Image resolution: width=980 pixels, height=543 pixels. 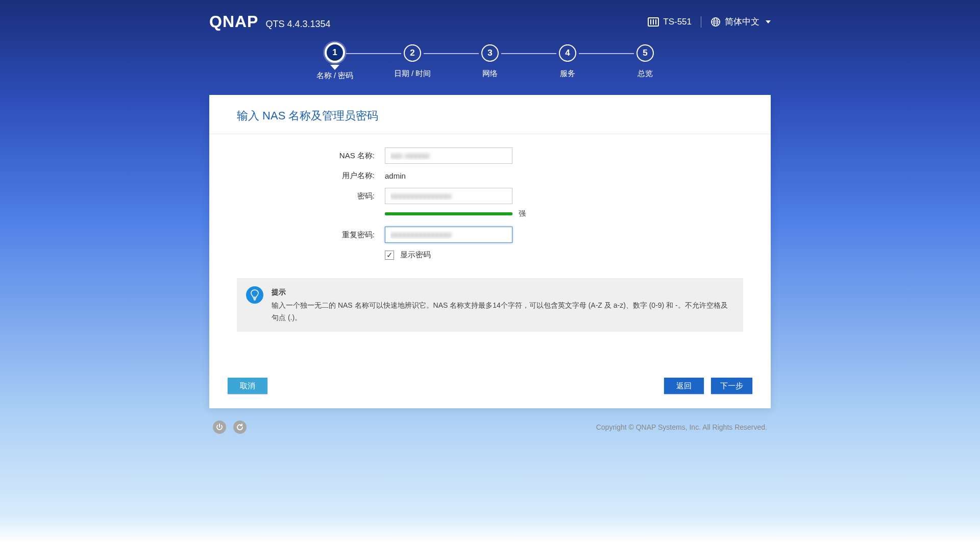 I want to click on model-badge: TS-551, so click(x=670, y=22).